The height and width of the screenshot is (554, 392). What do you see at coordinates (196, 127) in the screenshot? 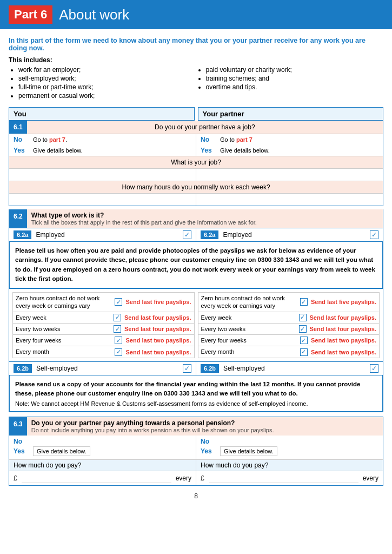
I see `section-6-1-question-row: 6.1 Do you or your partner have a job?` at bounding box center [196, 127].